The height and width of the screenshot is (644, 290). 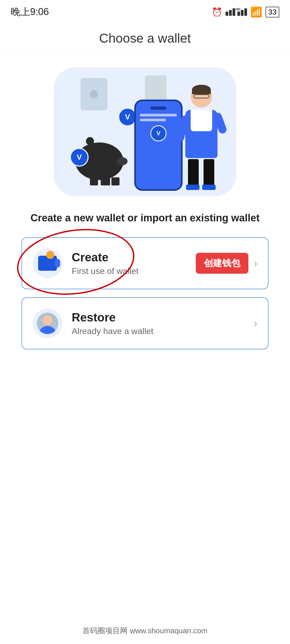 What do you see at coordinates (236, 12) in the screenshot?
I see `signal-icon: HD` at bounding box center [236, 12].